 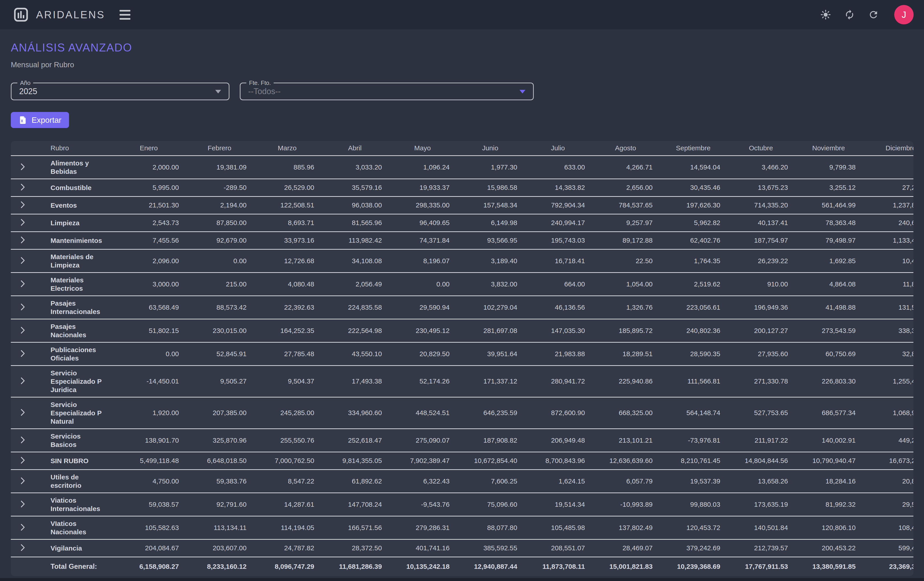 I want to click on chevron-down-icon, so click(x=523, y=91).